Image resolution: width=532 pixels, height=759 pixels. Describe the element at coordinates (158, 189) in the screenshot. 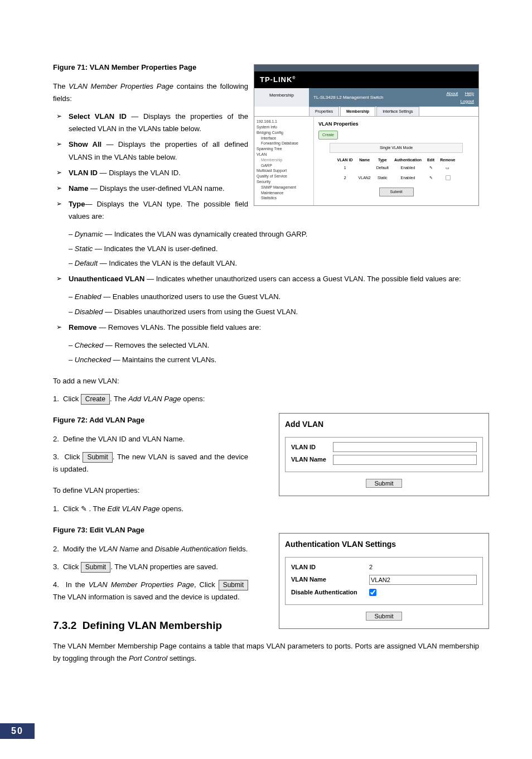

I see `bullet-name: Name — Displays the user-defined VLAN na…` at that location.